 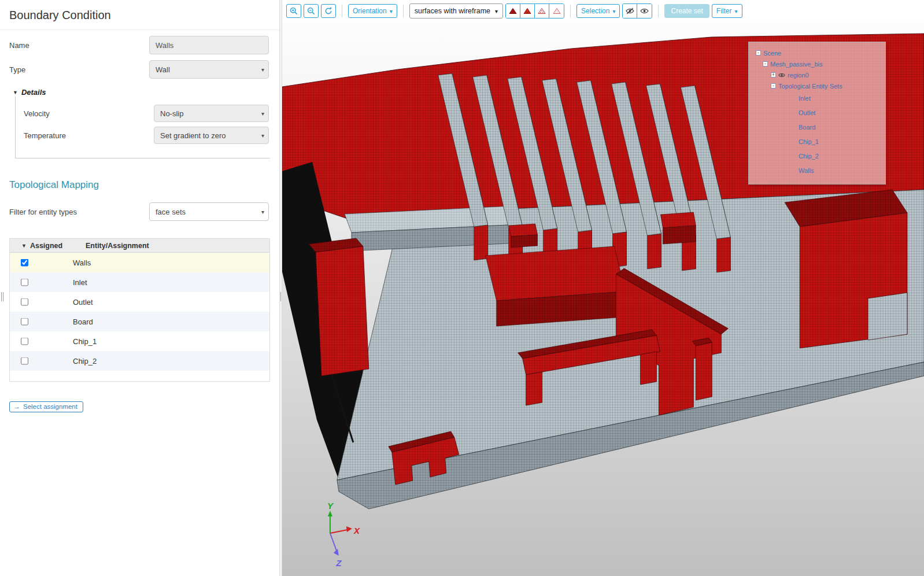 I want to click on type-select: Wall ▾, so click(x=209, y=69).